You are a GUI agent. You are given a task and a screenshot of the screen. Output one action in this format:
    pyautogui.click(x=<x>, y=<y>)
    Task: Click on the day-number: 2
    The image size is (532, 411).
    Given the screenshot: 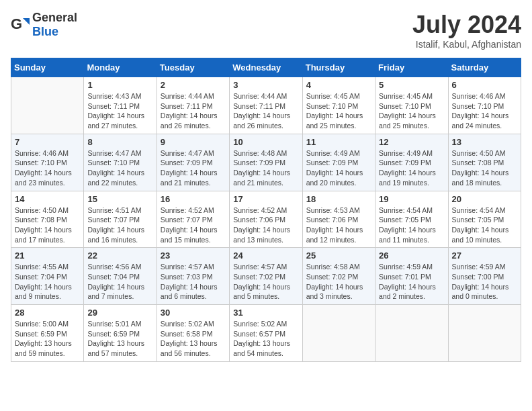 What is the action you would take?
    pyautogui.click(x=193, y=85)
    